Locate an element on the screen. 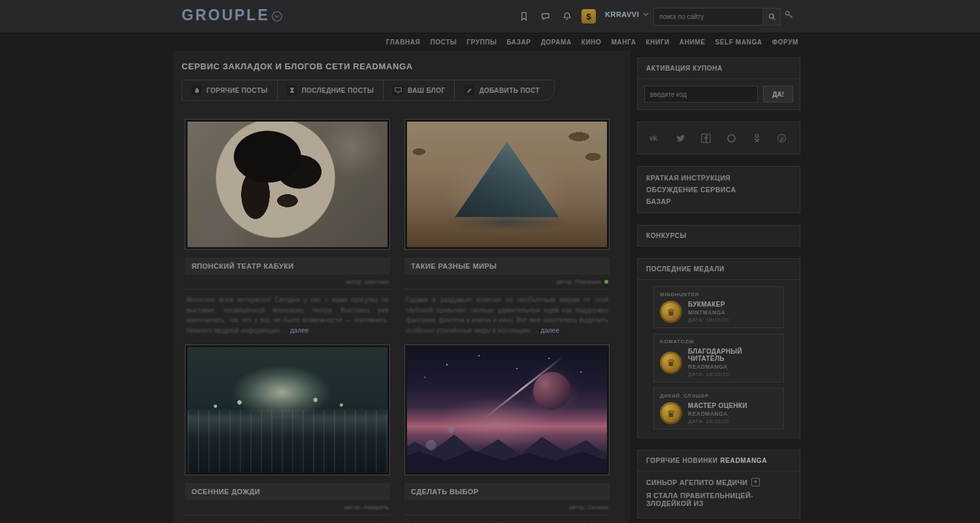 The height and width of the screenshot is (523, 980). medal-user: MINDHUNTER is located at coordinates (719, 294).